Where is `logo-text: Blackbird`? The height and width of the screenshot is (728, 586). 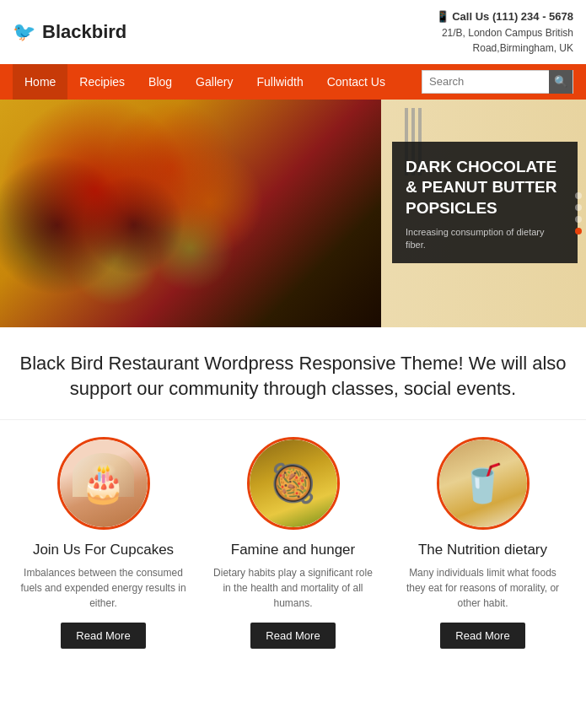
logo-text: Blackbird is located at coordinates (84, 32).